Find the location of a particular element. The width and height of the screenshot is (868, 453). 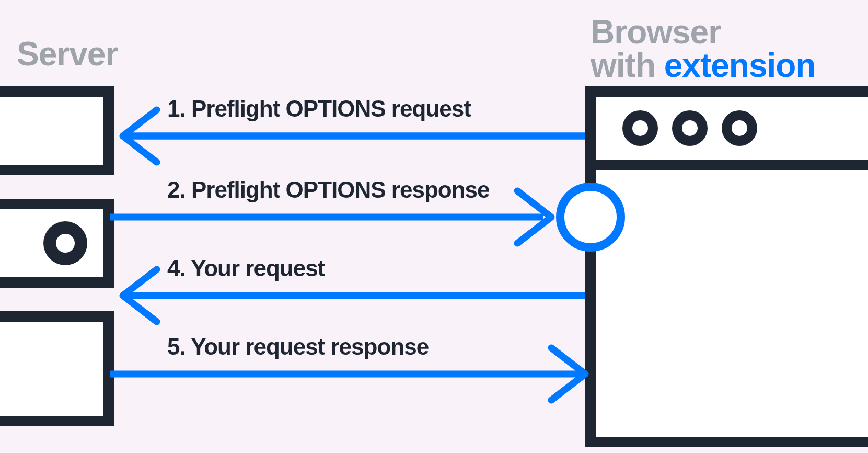

server-rack is located at coordinates (54, 256).